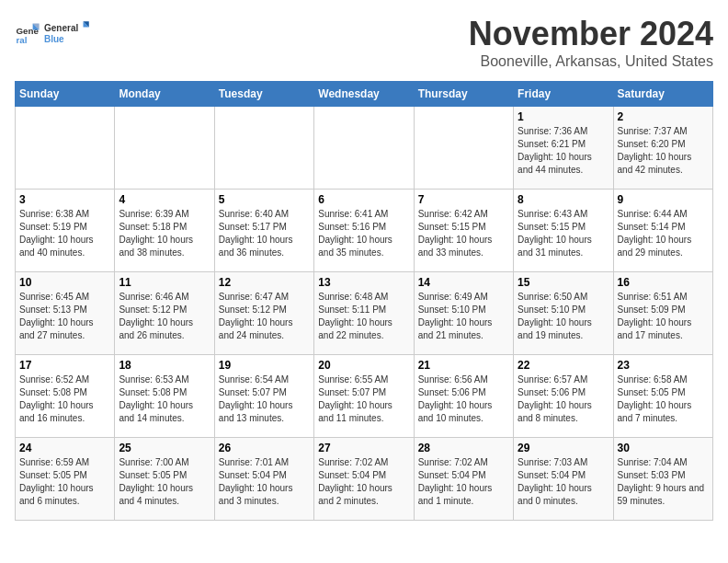 The width and height of the screenshot is (728, 563). I want to click on day-info: Sunrise: 6:40 AMSunset: 5:17 PMDaylight:…, so click(265, 234).